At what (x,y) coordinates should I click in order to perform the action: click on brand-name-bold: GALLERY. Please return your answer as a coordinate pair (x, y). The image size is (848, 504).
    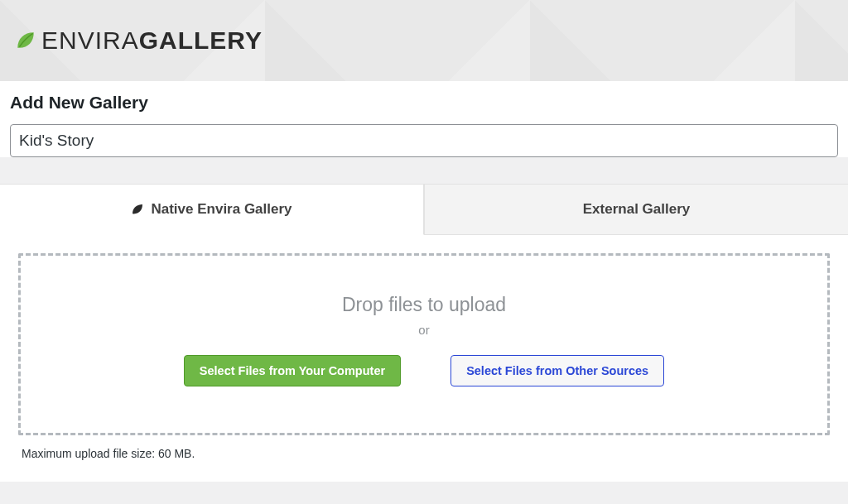
    Looking at the image, I should click on (200, 40).